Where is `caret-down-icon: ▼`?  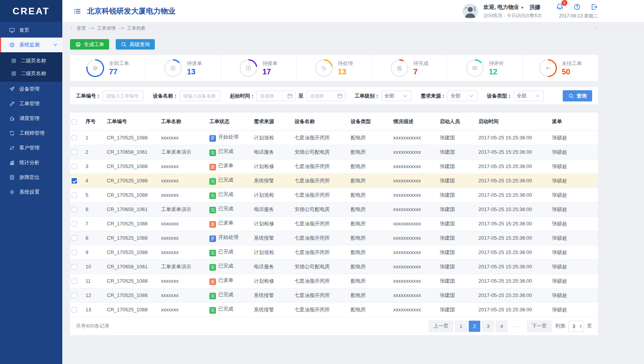
caret-down-icon: ▼ is located at coordinates (522, 8).